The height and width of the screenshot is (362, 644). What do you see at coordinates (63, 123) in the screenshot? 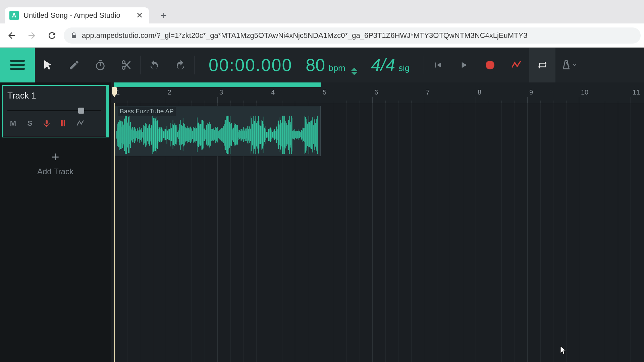
I see `midi-icon` at bounding box center [63, 123].